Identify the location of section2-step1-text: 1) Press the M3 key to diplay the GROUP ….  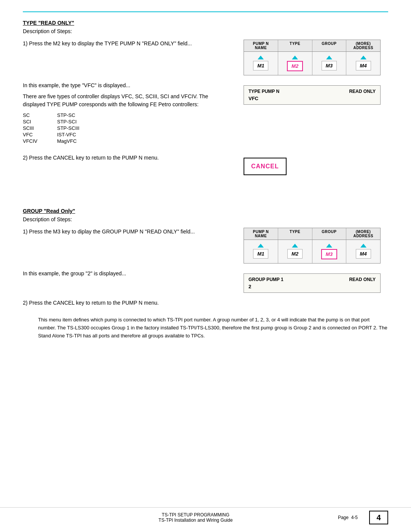
(127, 232).